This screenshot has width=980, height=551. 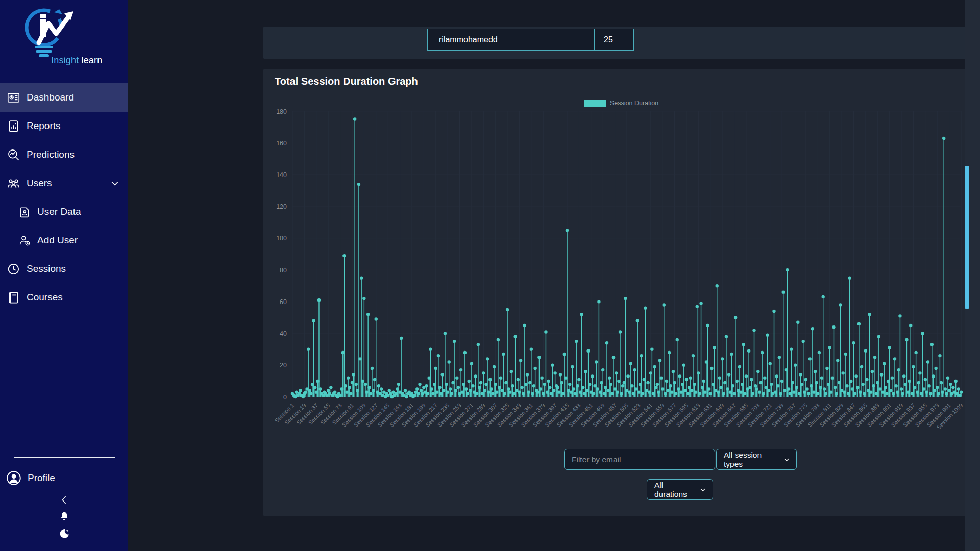 I want to click on svg-text: 100, so click(x=282, y=238).